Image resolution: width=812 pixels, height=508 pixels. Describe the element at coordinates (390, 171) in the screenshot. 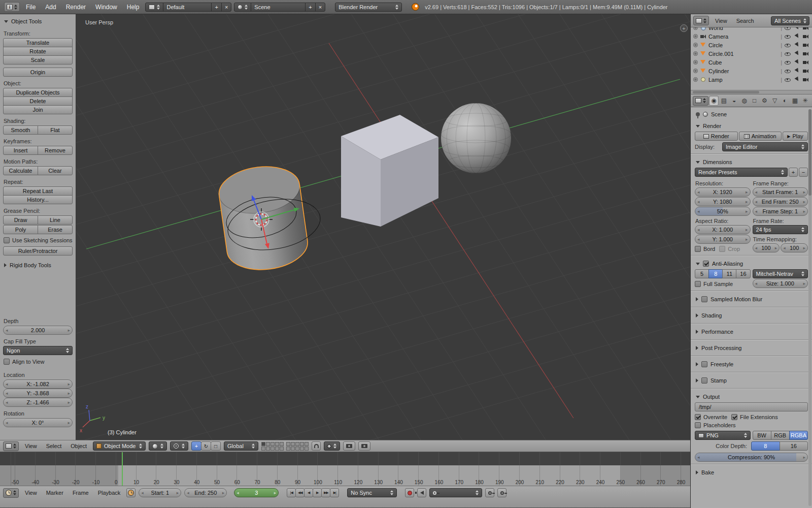

I see `cube-object` at that location.